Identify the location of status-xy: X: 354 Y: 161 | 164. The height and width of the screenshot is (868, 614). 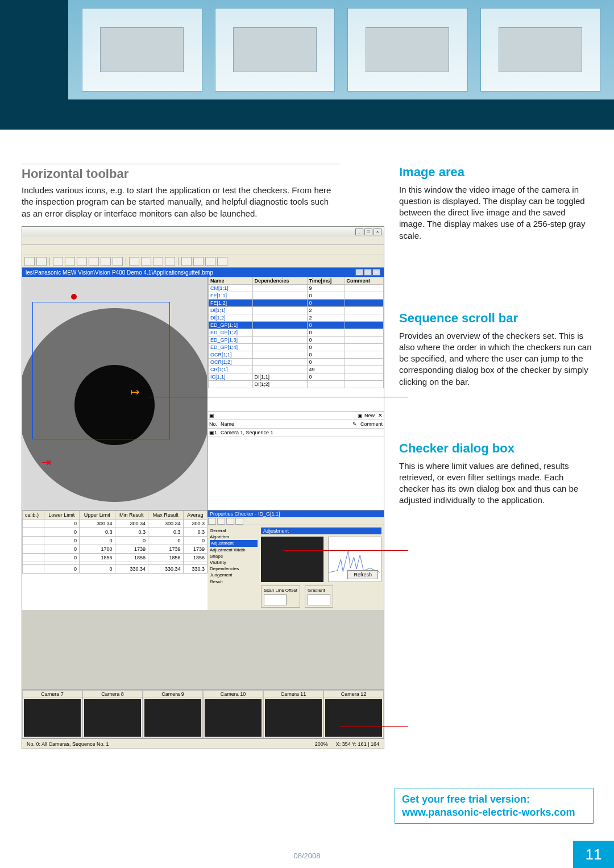
(358, 744).